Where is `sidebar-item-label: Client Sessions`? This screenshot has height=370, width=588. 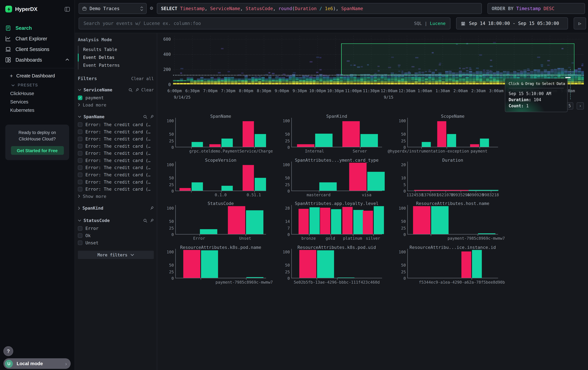
sidebar-item-label: Client Sessions is located at coordinates (42, 49).